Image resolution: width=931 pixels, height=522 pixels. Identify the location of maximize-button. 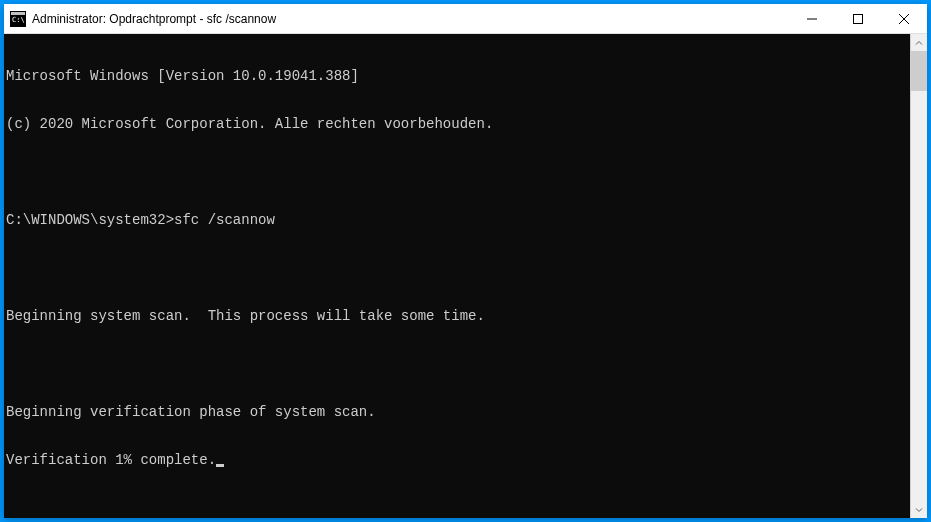
(858, 18).